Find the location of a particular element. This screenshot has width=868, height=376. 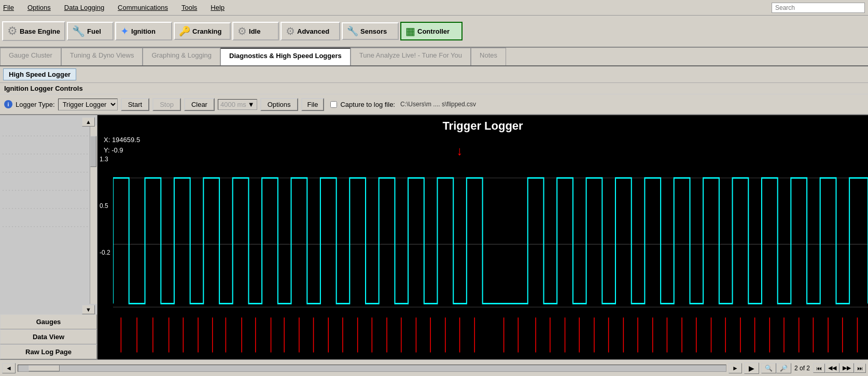

controller-icon: ▦ is located at coordinates (411, 31).